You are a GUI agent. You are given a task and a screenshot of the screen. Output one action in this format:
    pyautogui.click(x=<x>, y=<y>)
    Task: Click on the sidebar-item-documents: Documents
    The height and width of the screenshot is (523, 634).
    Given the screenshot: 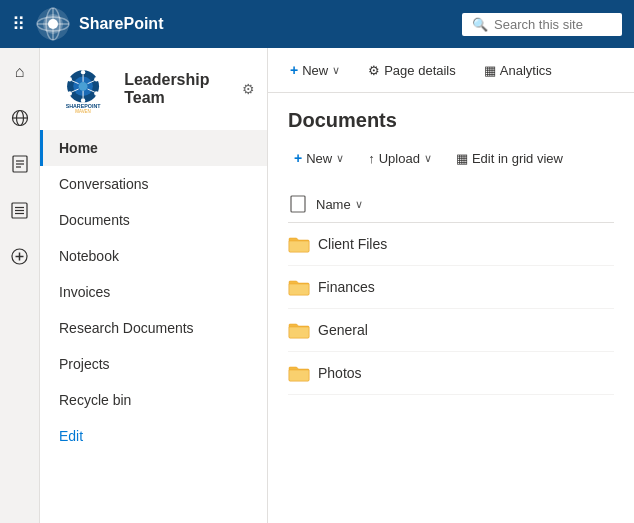 What is the action you would take?
    pyautogui.click(x=154, y=220)
    